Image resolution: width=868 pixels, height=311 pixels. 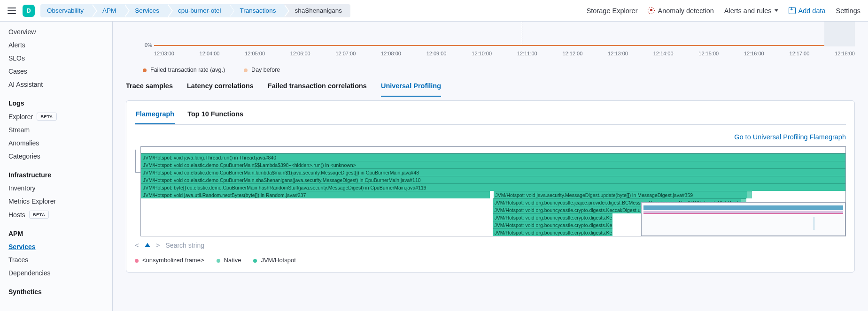 I want to click on subtab-flamegraph: Flamegraph, so click(x=155, y=116).